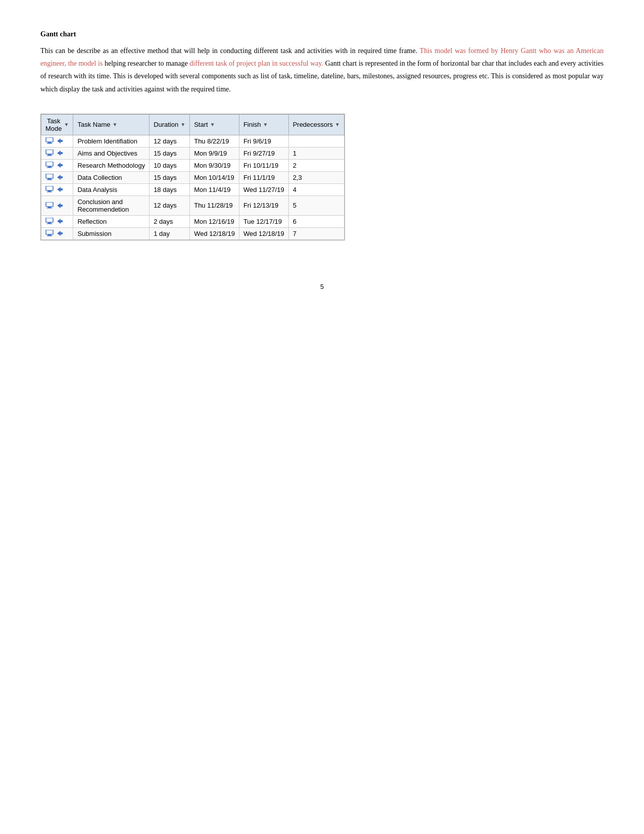 The width and height of the screenshot is (644, 834). What do you see at coordinates (215, 124) in the screenshot?
I see `col-start: Start ▼` at bounding box center [215, 124].